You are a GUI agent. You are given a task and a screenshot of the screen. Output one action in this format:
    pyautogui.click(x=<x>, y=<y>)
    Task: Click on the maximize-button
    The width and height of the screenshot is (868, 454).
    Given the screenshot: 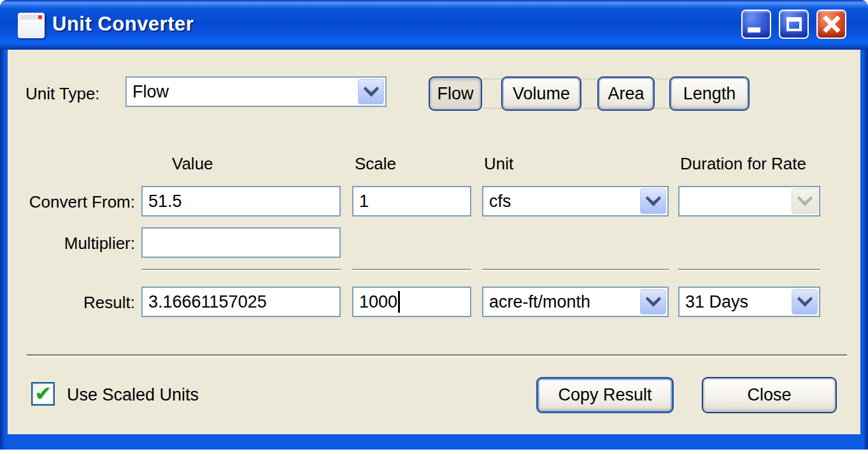 What is the action you would take?
    pyautogui.click(x=793, y=24)
    